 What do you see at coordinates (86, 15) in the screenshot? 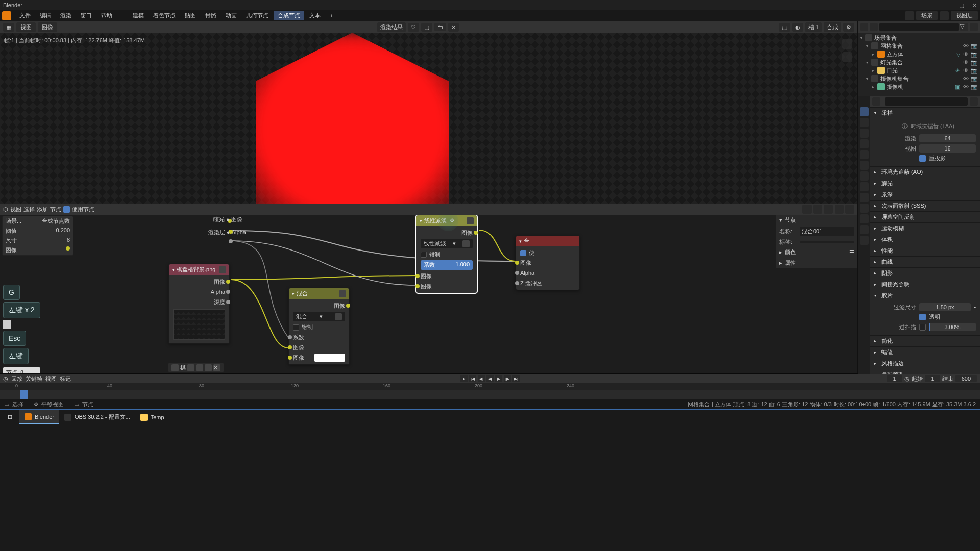
I see `menu-window: 窗口` at bounding box center [86, 15].